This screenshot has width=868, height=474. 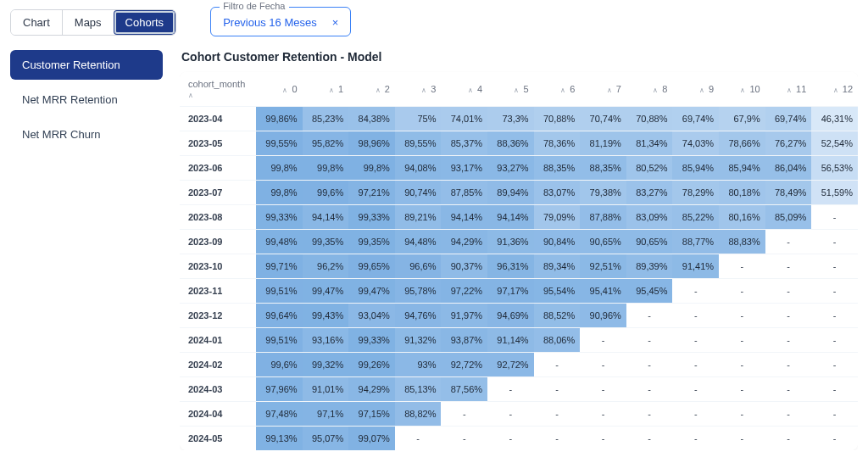 What do you see at coordinates (465, 168) in the screenshot?
I see `retention-cell: 93,17%` at bounding box center [465, 168].